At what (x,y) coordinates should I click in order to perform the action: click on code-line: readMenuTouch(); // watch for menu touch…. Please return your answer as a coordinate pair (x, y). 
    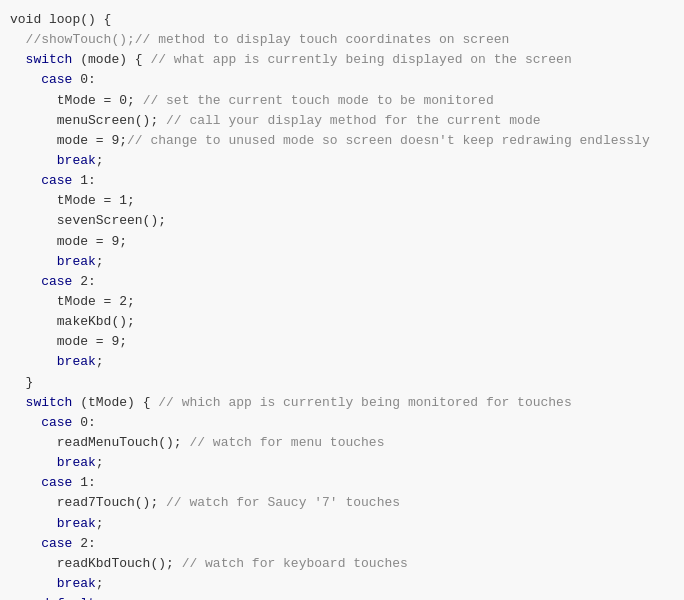
    Looking at the image, I should click on (342, 443).